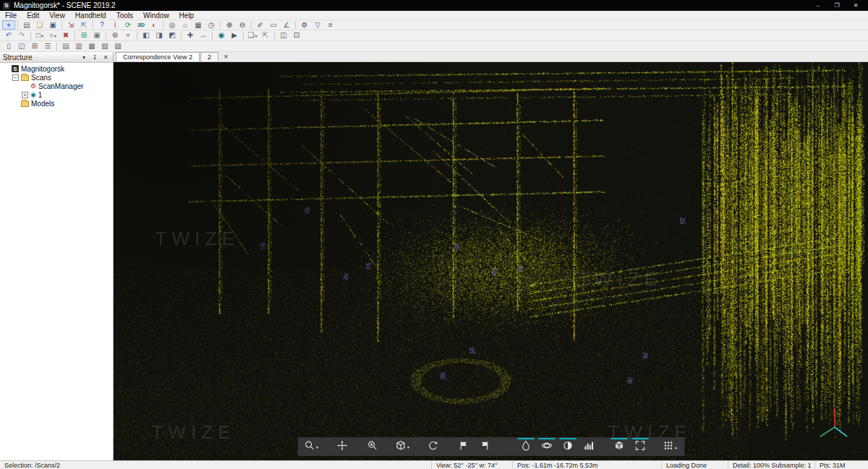 The width and height of the screenshot is (868, 469). Describe the element at coordinates (226, 56) in the screenshot. I see `tab-close-button: ✕` at that location.